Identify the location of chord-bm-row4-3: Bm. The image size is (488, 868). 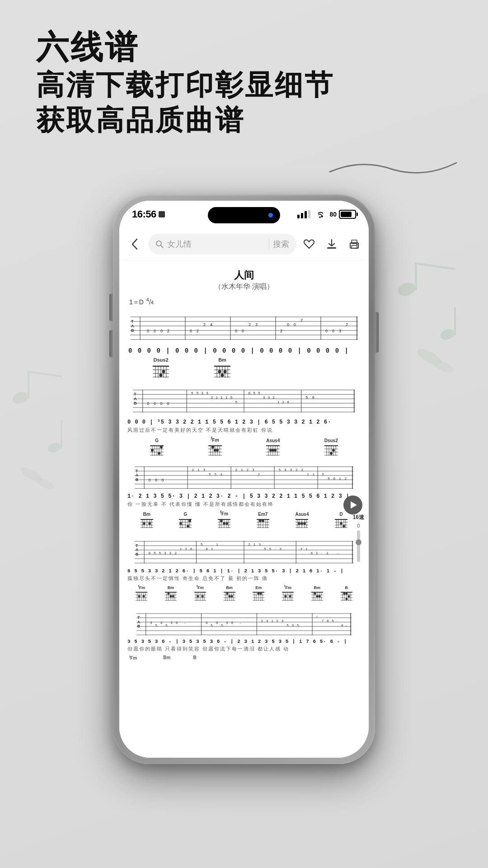
(317, 595).